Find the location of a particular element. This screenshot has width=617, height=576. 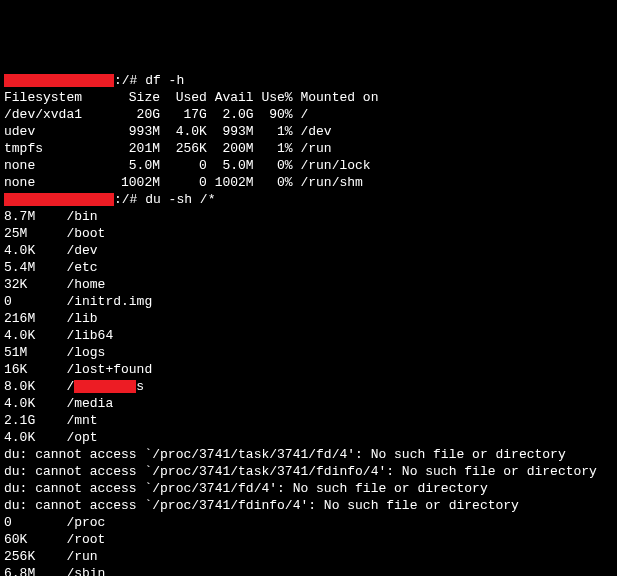

du-row: 8.0K / s is located at coordinates (308, 386).